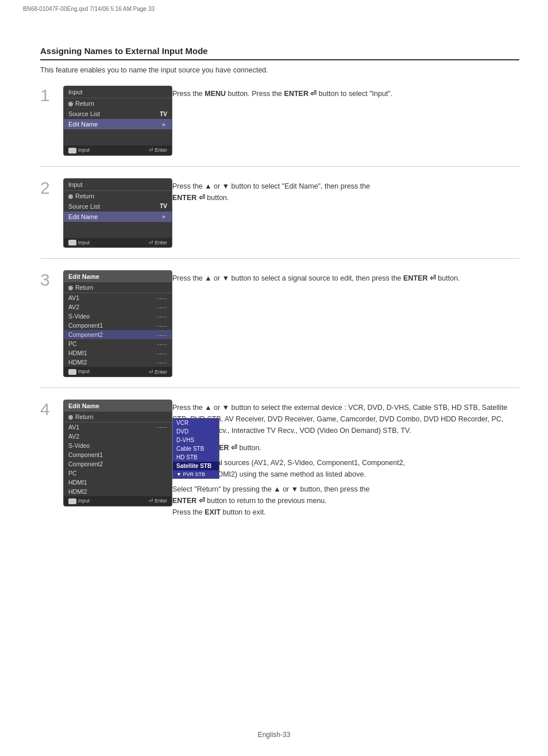 This screenshot has height=756, width=548. What do you see at coordinates (118, 371) in the screenshot?
I see `edit-name-footer-1: Input ⏎ Enter` at bounding box center [118, 371].